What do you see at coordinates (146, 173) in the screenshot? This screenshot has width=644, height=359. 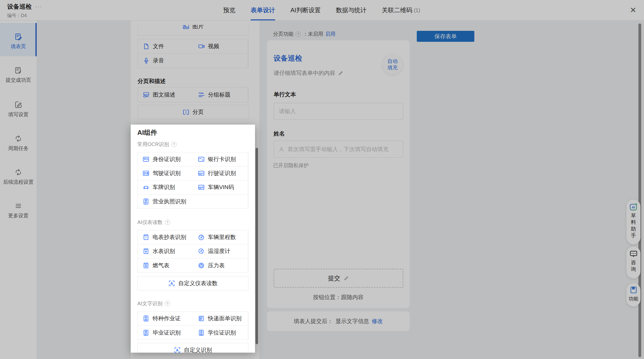 I see `driver-license-icon` at bounding box center [146, 173].